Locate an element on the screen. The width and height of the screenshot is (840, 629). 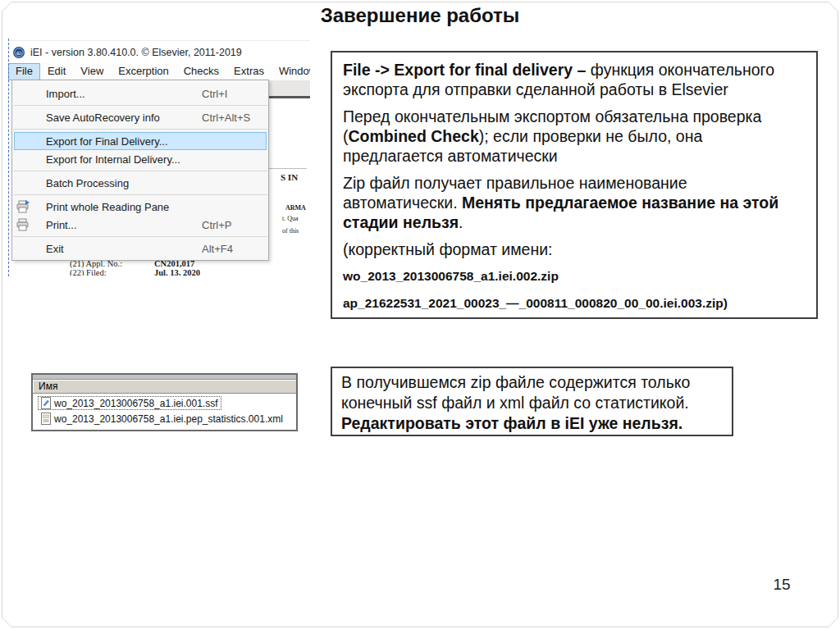
menu-view: View is located at coordinates (92, 72).